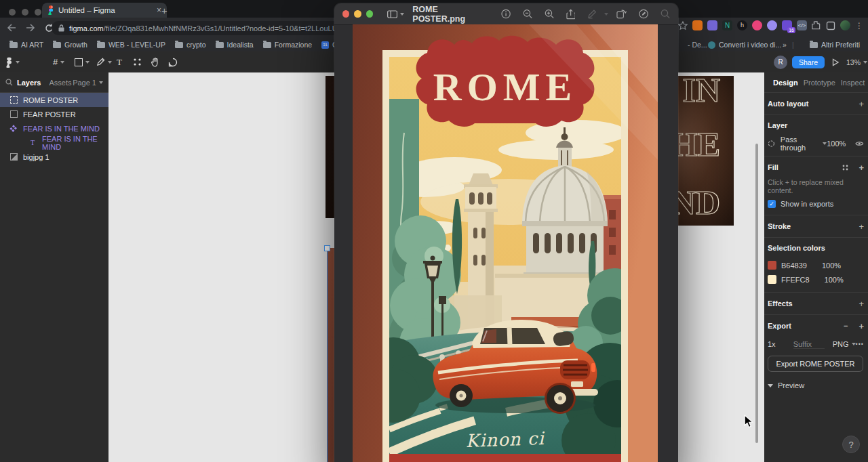  Describe the element at coordinates (82, 62) in the screenshot. I see `shape-tool-button` at that location.